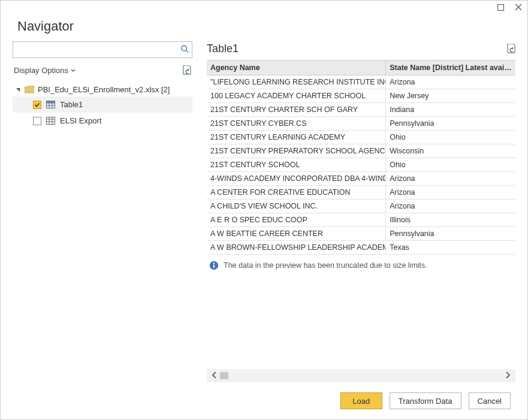 The width and height of the screenshot is (528, 420). Describe the element at coordinates (296, 68) in the screenshot. I see `column-header-agency: Agency Name` at that location.